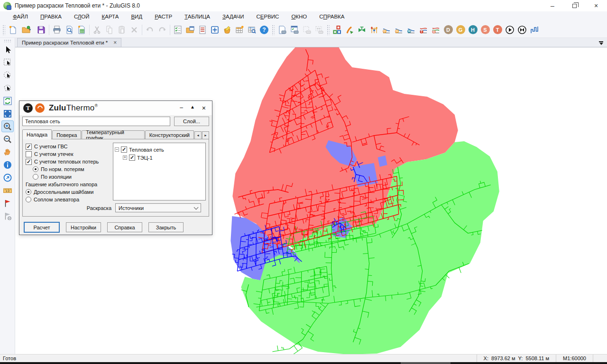 Image resolution: width=607 pixels, height=364 pixels. Describe the element at coordinates (386, 30) in the screenshot. I see `chart-d-button: D` at that location.